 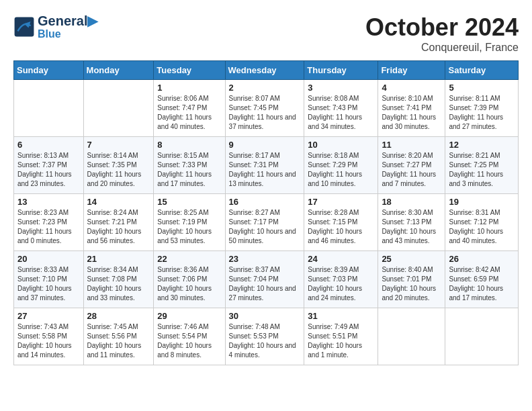 I want to click on calendar-day-cell: 20Sunrise: 8:33 AMSunset: 7:10 PMDayligh…, so click(x=49, y=279).